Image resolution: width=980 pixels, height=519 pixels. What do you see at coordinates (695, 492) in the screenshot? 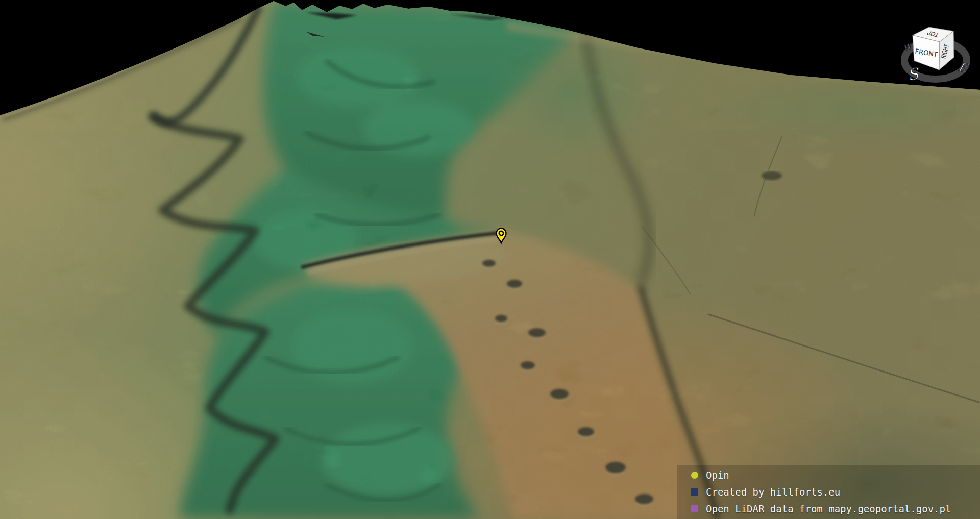
I see `legend-marker-credit-icon` at bounding box center [695, 492].